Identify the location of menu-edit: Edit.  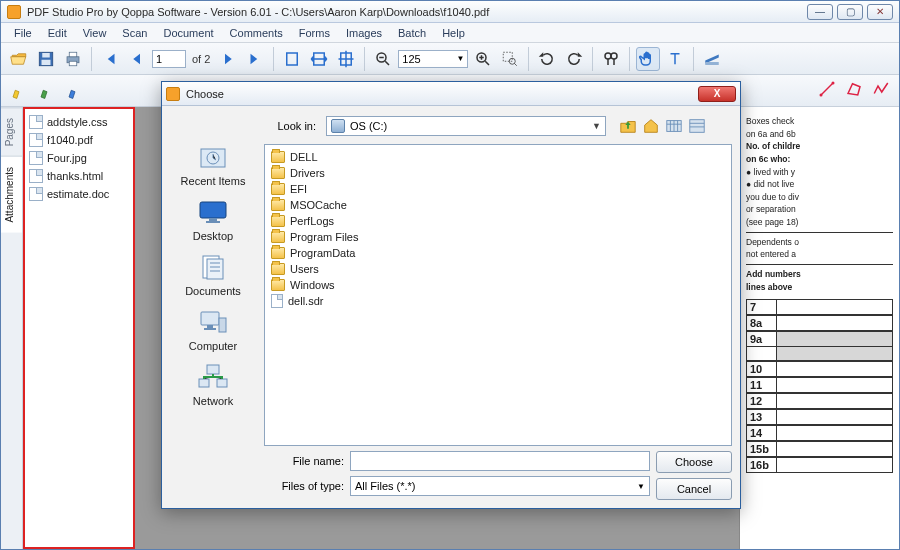
(58, 33).